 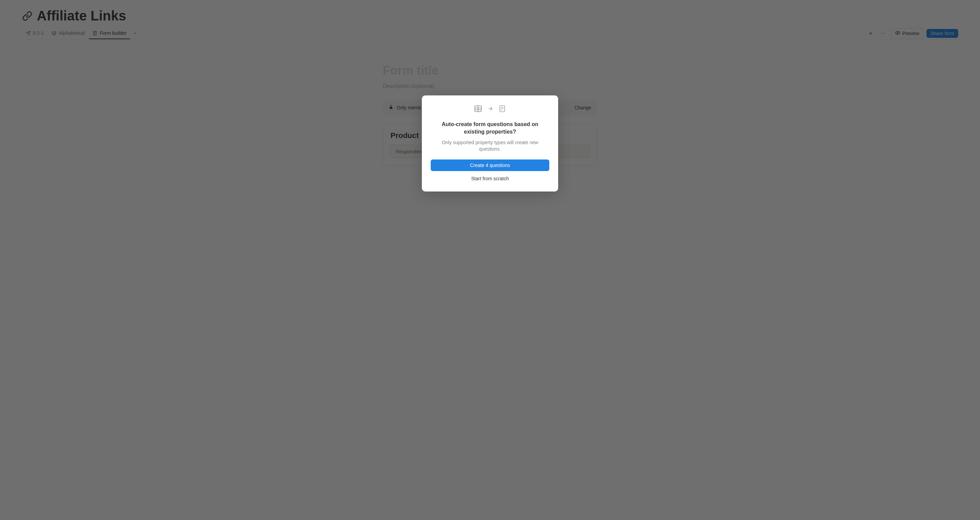 I want to click on auto-create-modal: Auto-create form questions based on exis…, so click(x=490, y=143).